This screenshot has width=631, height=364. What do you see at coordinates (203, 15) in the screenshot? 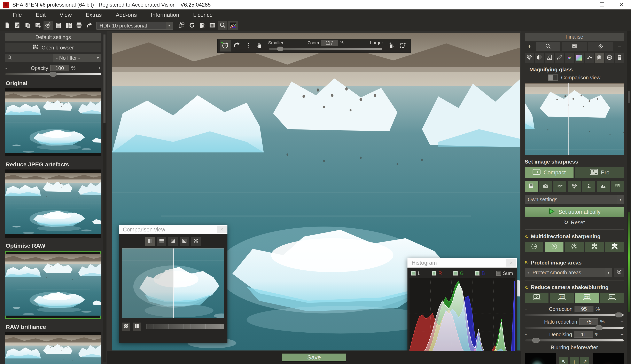
I see `menu-licence: Licence` at bounding box center [203, 15].